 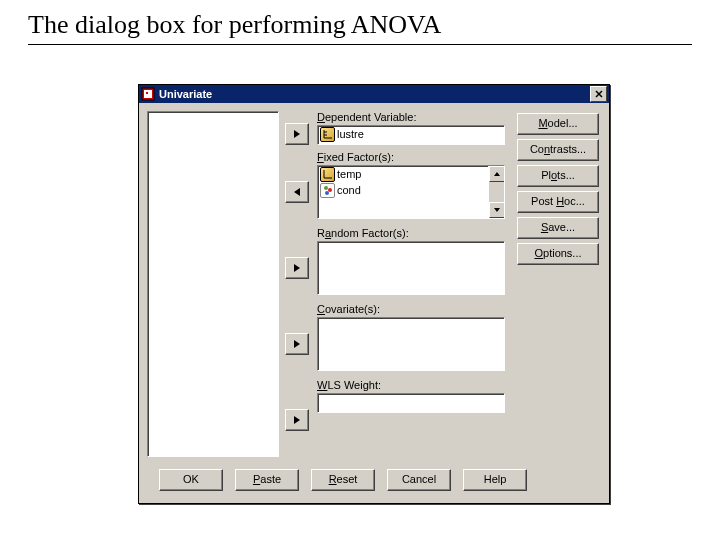 What do you see at coordinates (297, 420) in the screenshot?
I see `move-to-wls-button` at bounding box center [297, 420].